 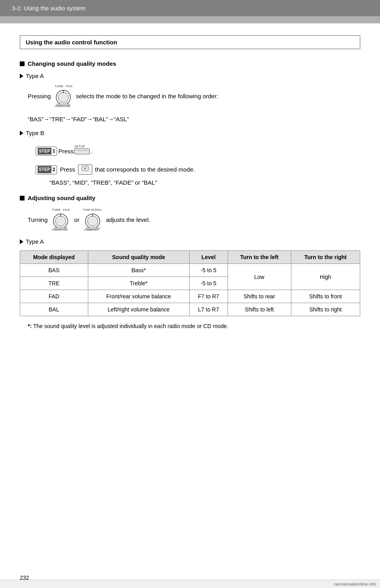 What do you see at coordinates (21, 133) in the screenshot?
I see `triangle-icon-b` at bounding box center [21, 133].